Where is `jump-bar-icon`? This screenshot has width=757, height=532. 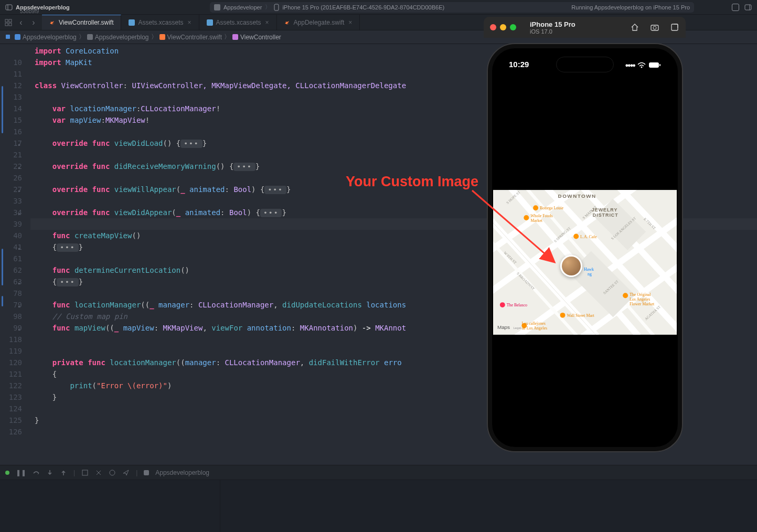
jump-bar-icon is located at coordinates (8, 37).